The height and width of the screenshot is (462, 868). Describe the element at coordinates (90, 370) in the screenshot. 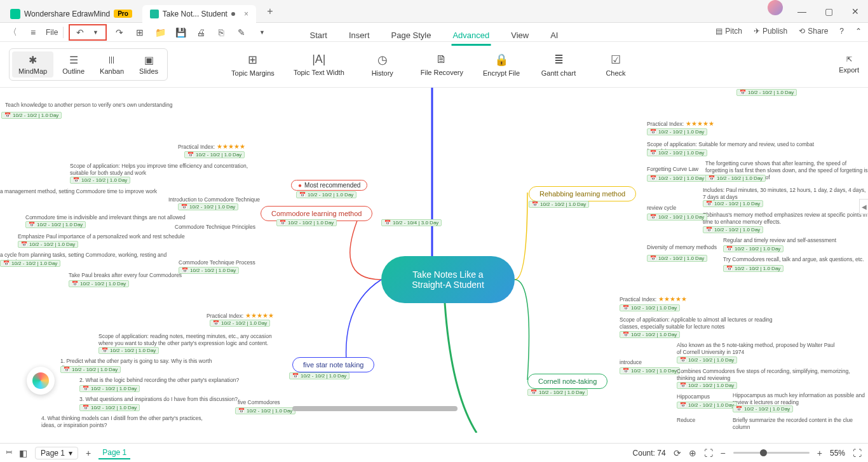

I see `dt11: 10/2 - 10/2 | 1.0 Day` at that location.